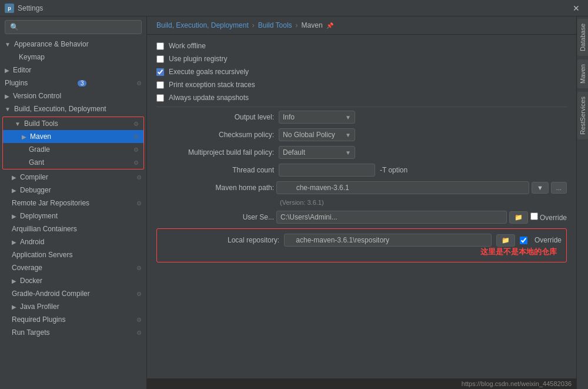 This screenshot has width=588, height=389. Describe the element at coordinates (553, 218) in the screenshot. I see `user-settings-override-label: Override` at that location.